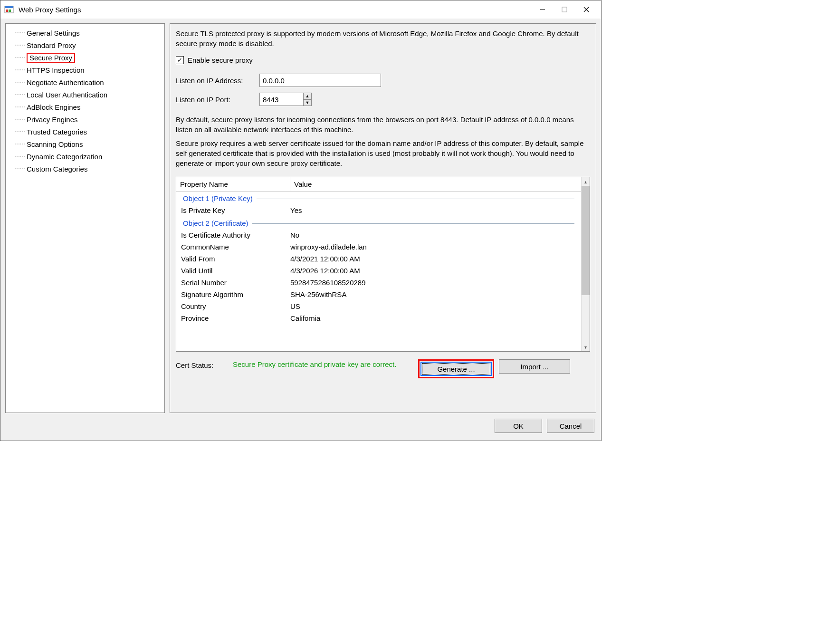  I want to click on sidebar-item-privacy-engines: ⋯⋯Privacy Engines, so click(85, 119).